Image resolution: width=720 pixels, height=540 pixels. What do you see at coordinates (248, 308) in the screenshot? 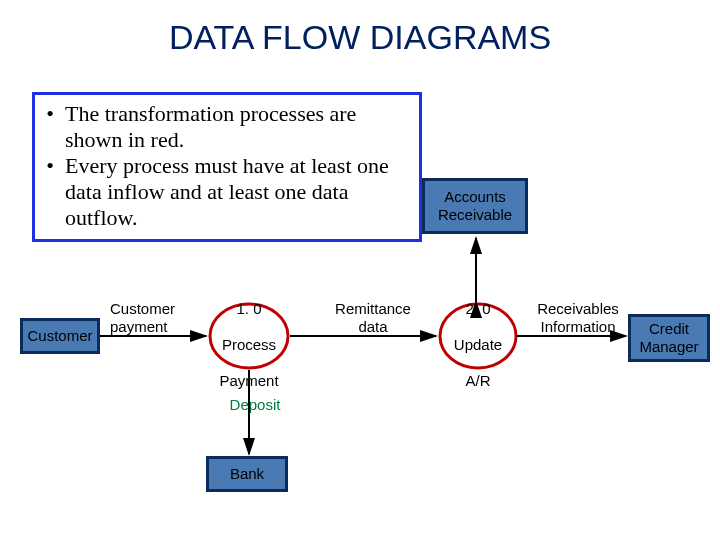
I see `process-1-num: 1. 0` at bounding box center [248, 308].